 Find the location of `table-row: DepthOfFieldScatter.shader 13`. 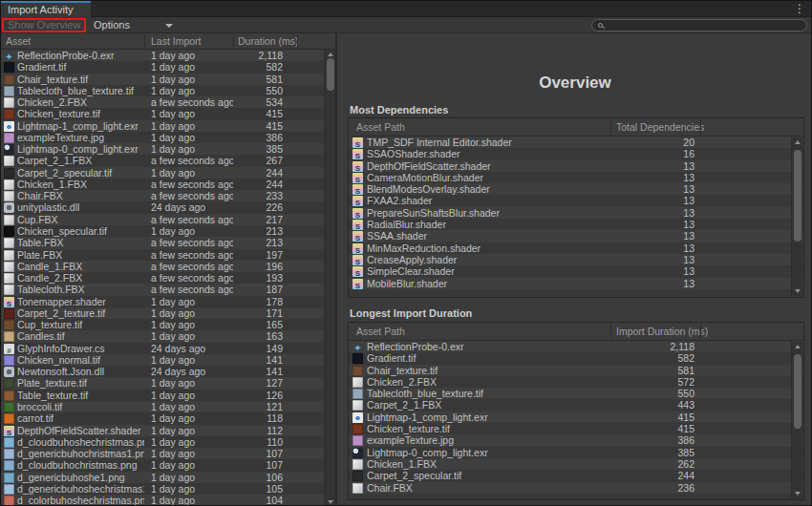

table-row: DepthOfFieldScatter.shader 13 is located at coordinates (576, 166).